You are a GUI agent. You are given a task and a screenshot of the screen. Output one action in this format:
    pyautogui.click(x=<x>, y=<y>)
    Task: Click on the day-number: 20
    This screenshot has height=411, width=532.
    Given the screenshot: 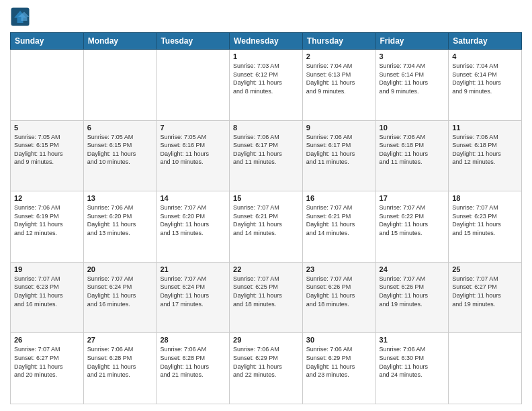 What is the action you would take?
    pyautogui.click(x=120, y=269)
    